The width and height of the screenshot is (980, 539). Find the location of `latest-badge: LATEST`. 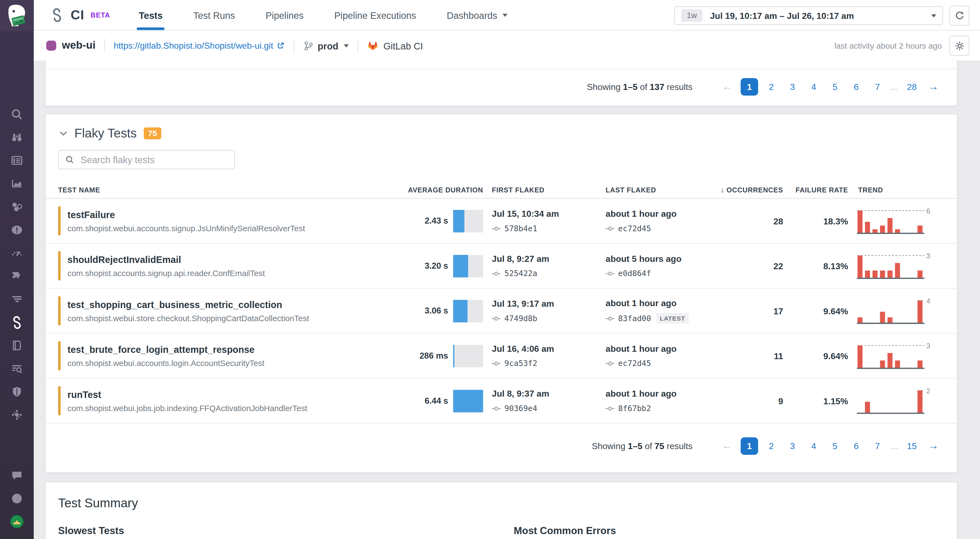

latest-badge: LATEST is located at coordinates (673, 318).